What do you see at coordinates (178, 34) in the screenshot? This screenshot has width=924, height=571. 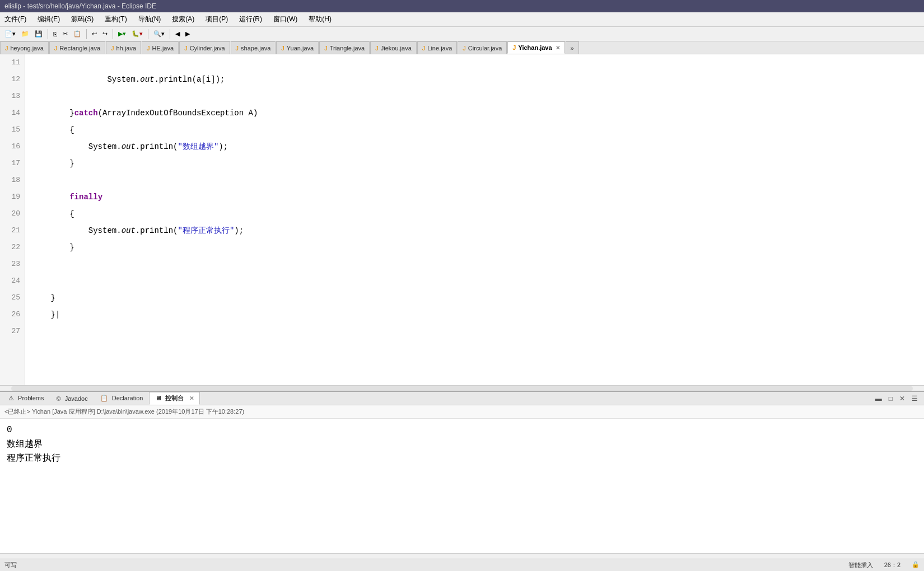 I see `toolbar-back: ◀` at bounding box center [178, 34].